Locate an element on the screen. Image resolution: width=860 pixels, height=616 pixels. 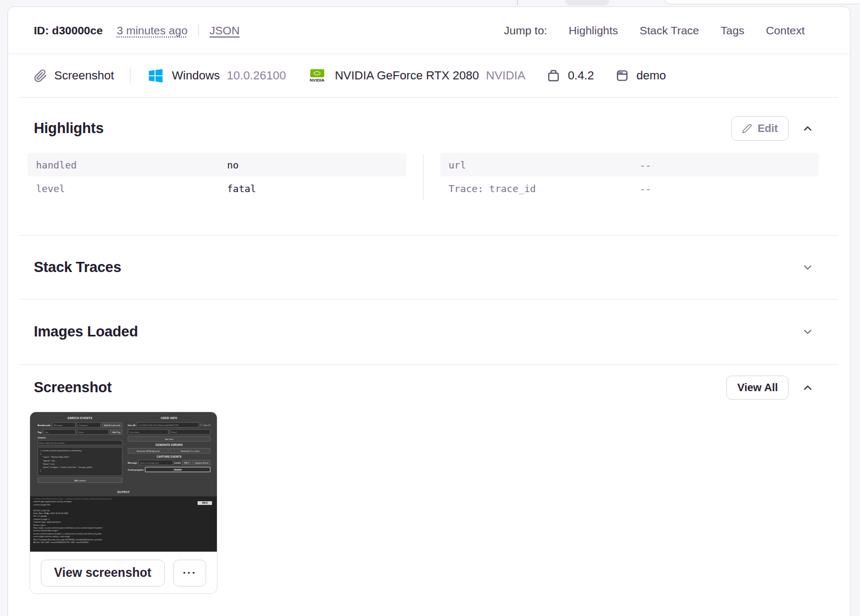
paperclip-icon is located at coordinates (41, 76).